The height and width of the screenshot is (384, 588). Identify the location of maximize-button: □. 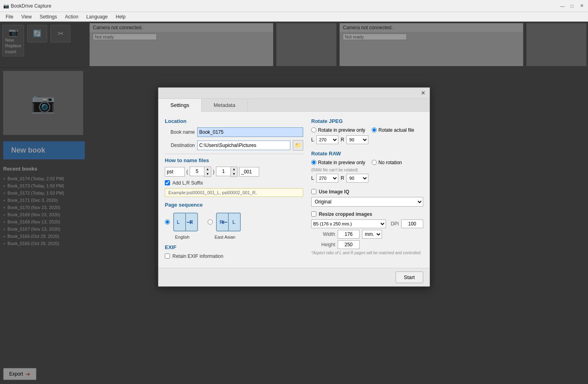
(572, 6).